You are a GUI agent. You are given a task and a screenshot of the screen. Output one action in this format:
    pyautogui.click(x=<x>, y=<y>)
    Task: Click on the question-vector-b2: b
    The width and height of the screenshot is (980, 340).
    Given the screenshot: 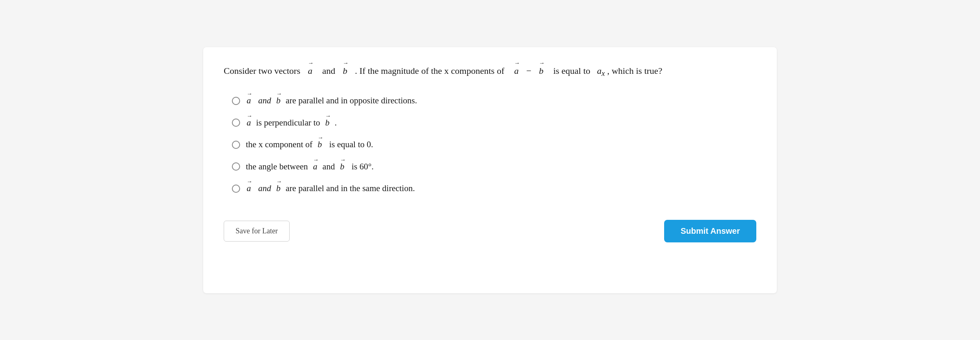 What is the action you would take?
    pyautogui.click(x=541, y=71)
    